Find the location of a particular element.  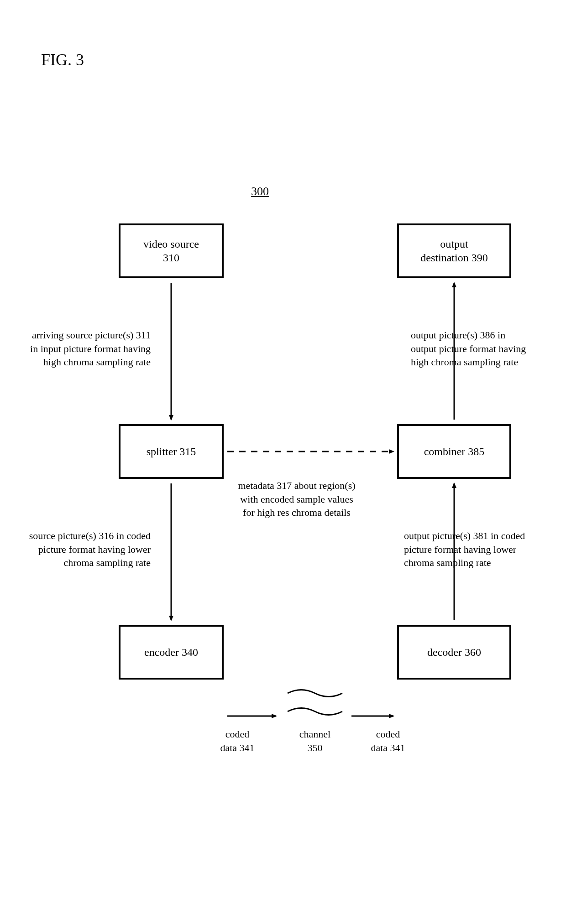

label-metadata: metadata 317 about region(s)with encoded… is located at coordinates (297, 499).